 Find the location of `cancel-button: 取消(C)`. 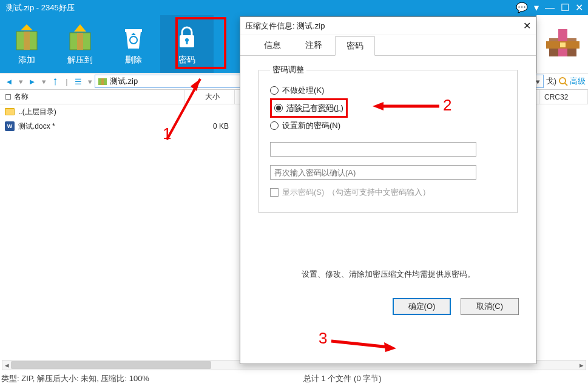

cancel-button: 取消(C) is located at coordinates (490, 306).